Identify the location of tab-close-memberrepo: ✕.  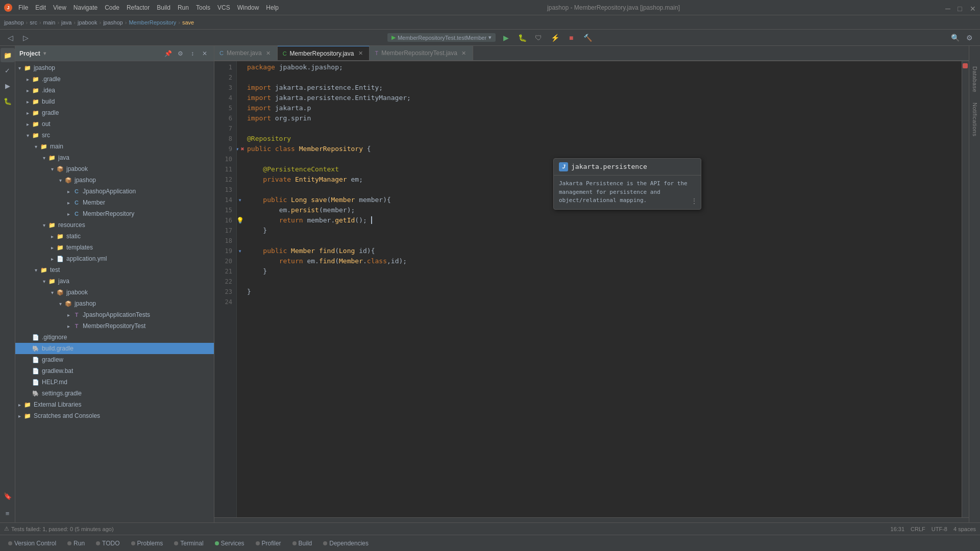
(360, 54).